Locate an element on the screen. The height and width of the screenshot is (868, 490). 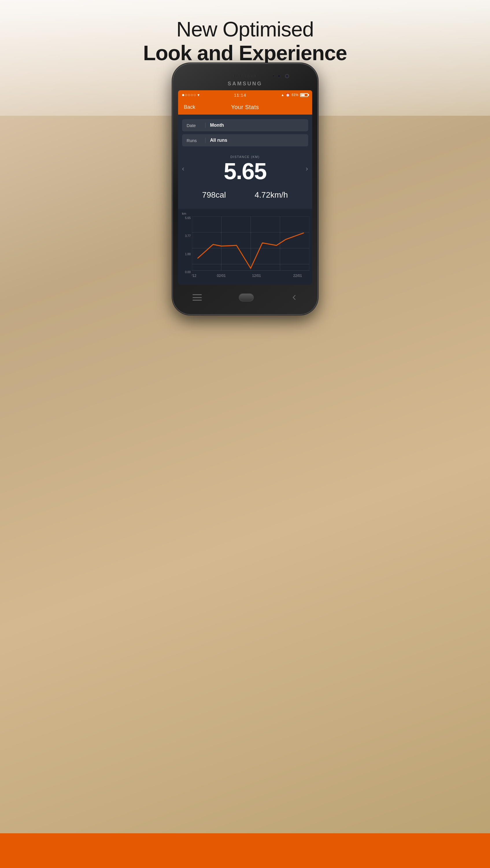
front-camera-icon is located at coordinates (287, 76).